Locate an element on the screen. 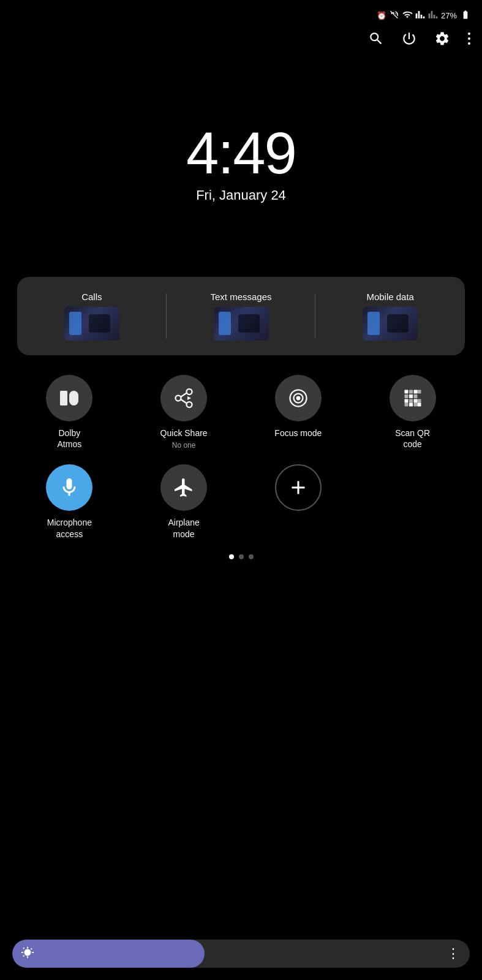 The image size is (482, 980). signal2-icon is located at coordinates (433, 16).